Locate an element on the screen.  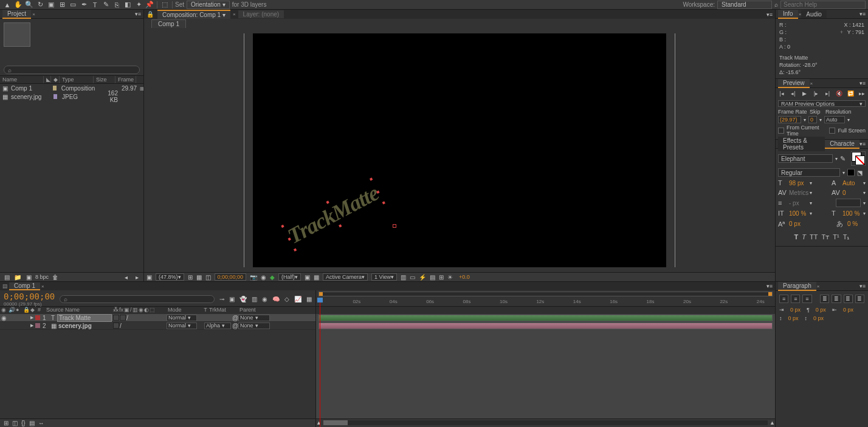
superscript-button: T¹ is located at coordinates (836, 237).